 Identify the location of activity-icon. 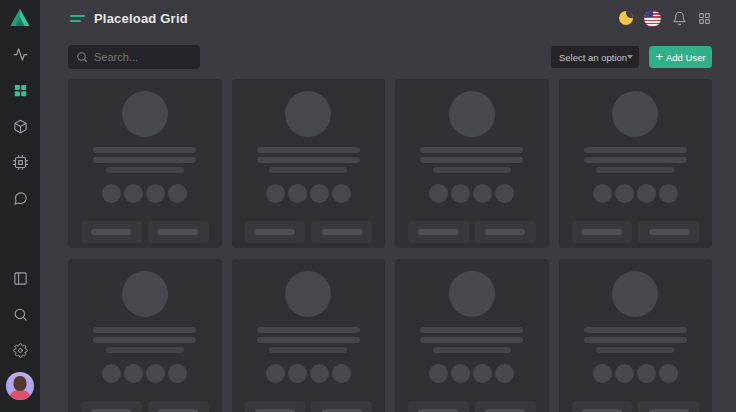
(20, 54).